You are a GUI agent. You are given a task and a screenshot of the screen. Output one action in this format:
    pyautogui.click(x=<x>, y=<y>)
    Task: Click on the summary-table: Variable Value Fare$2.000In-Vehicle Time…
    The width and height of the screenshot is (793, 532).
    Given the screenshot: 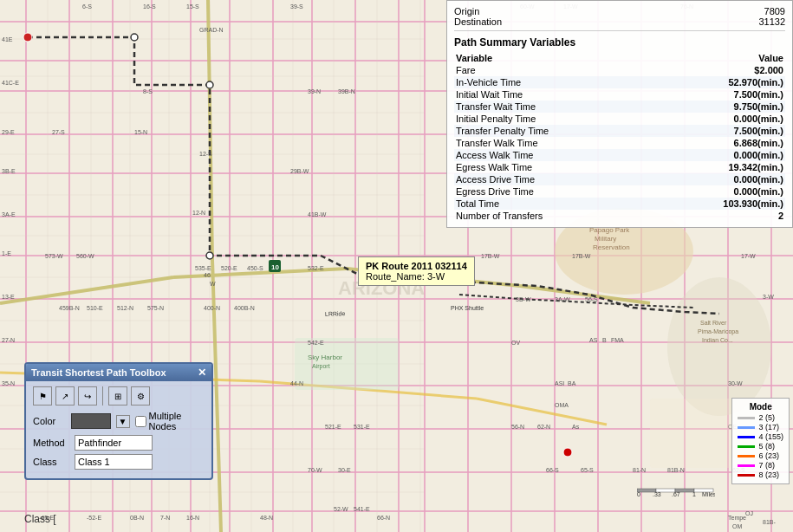 What is the action you would take?
    pyautogui.click(x=620, y=137)
    